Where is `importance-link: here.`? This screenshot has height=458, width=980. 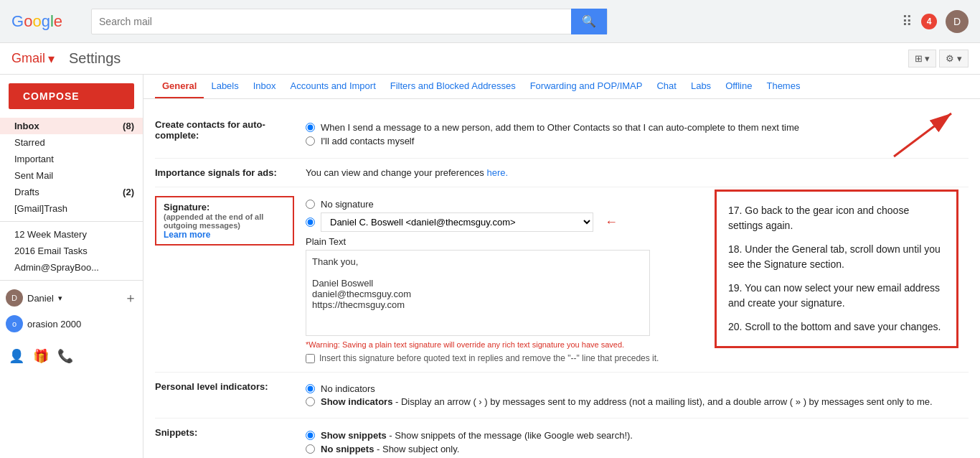 importance-link: here. is located at coordinates (497, 172).